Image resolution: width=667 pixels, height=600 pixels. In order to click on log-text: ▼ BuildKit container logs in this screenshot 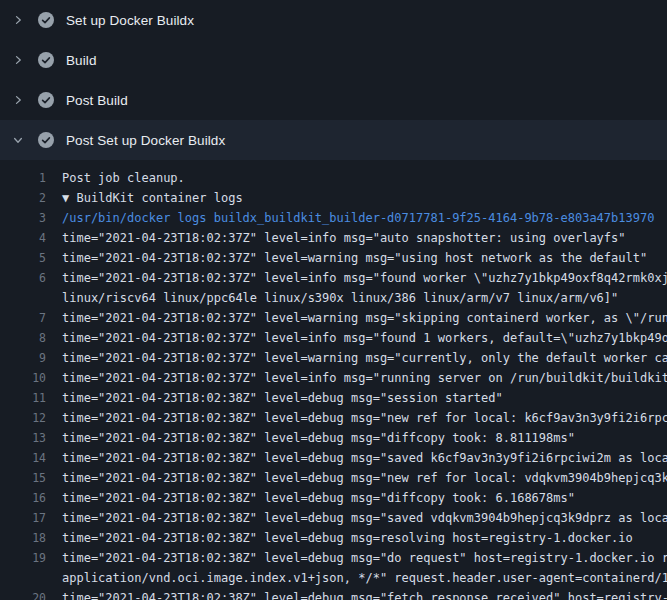, I will do `click(152, 198)`.